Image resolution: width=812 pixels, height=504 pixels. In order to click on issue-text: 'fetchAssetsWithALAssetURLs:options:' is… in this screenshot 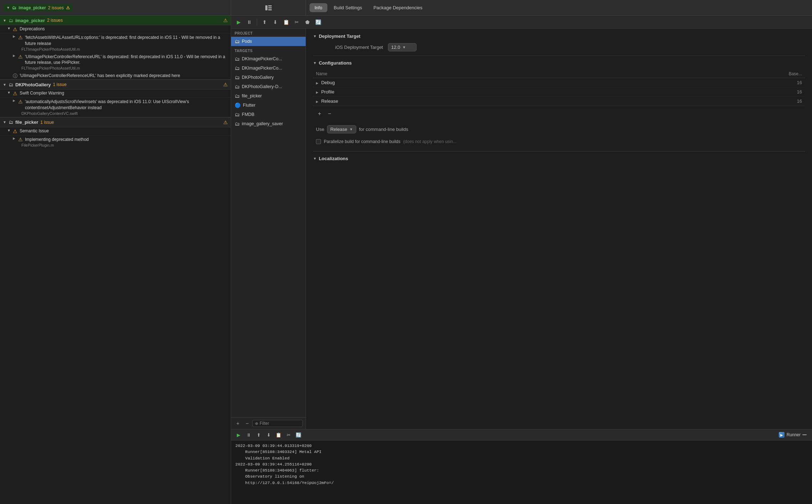, I will do `click(126, 41)`.